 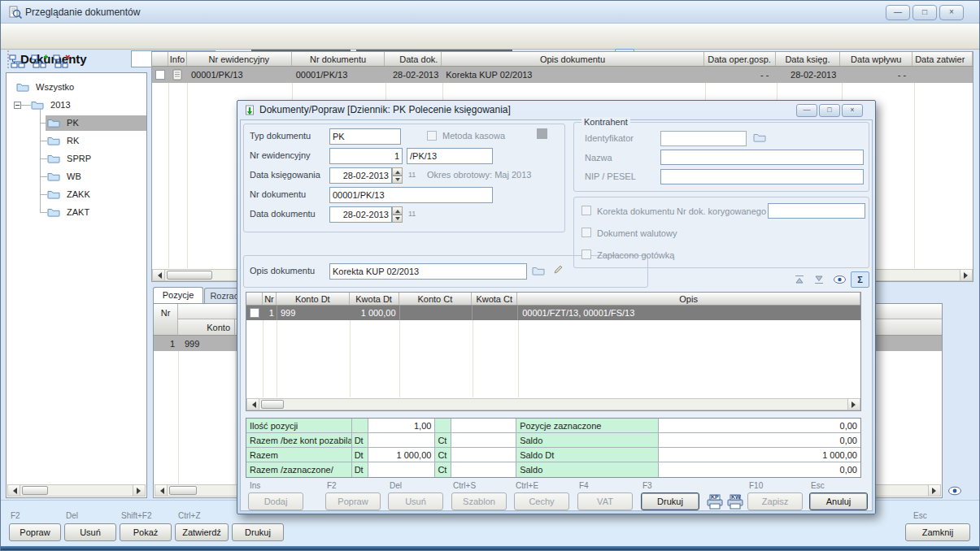 I want to click on tree-add-icon, so click(x=40, y=62).